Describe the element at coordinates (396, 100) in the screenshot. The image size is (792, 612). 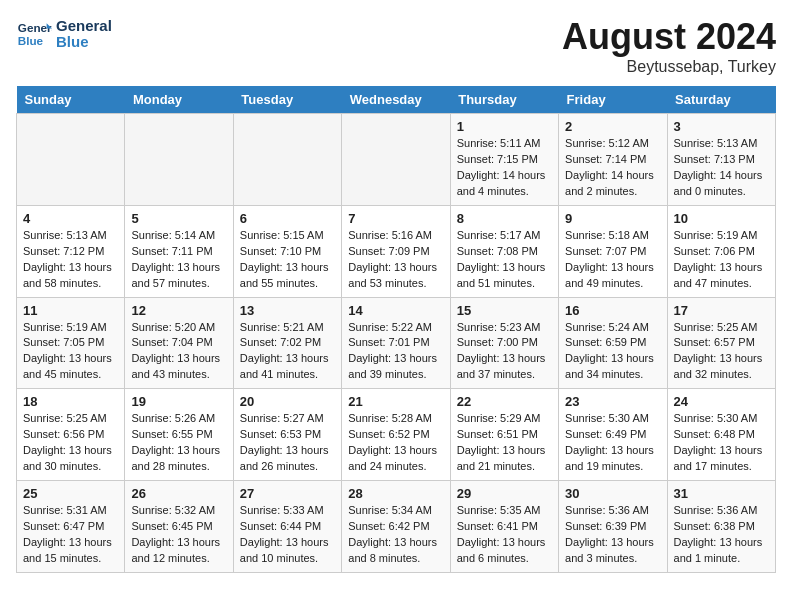
I see `col-wednesday: Wednesday` at that location.